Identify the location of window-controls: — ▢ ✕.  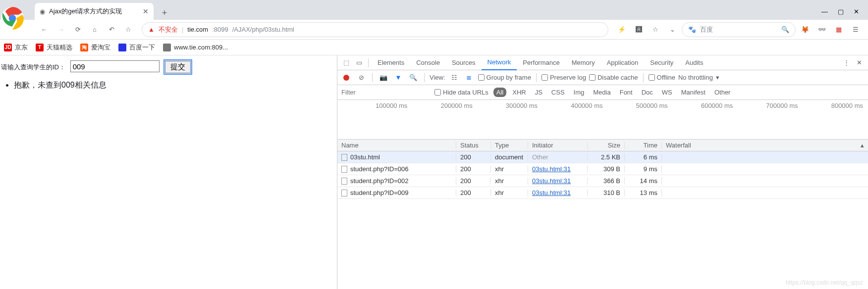
(840, 11).